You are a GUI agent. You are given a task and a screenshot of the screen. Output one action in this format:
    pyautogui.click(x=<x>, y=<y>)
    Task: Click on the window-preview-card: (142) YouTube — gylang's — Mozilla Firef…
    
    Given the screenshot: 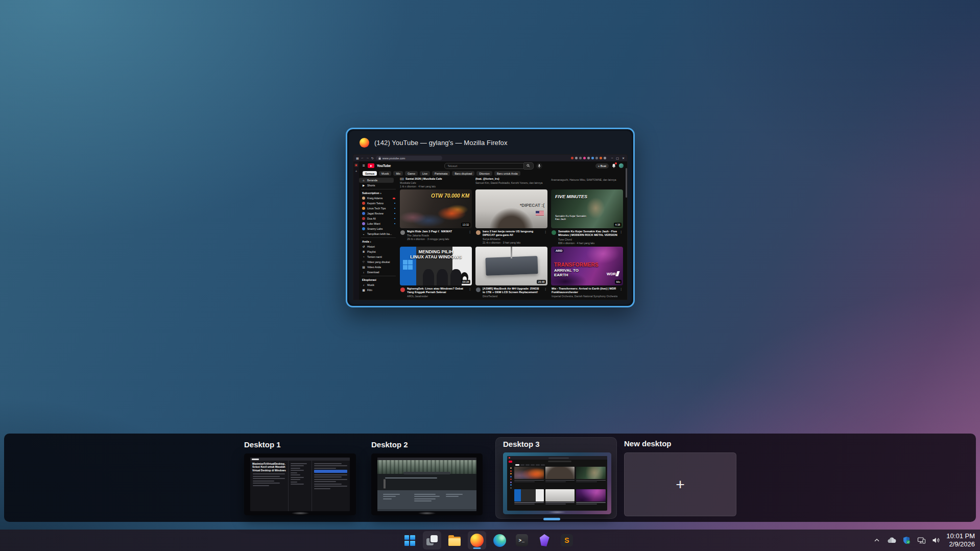 What is the action you would take?
    pyautogui.click(x=490, y=218)
    